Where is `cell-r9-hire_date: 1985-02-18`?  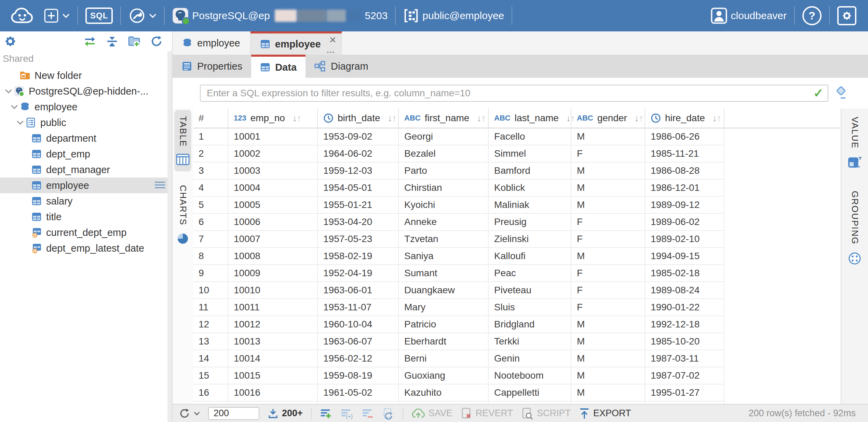
cell-r9-hire_date: 1985-02-18 is located at coordinates (685, 273).